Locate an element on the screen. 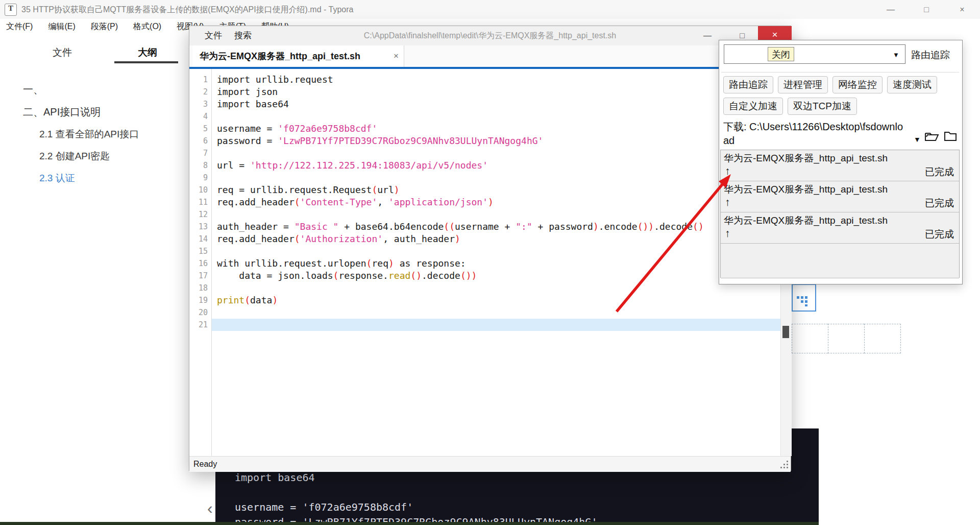  code-token: 'http://122.112.225.194:18083/api/v5/nod… is located at coordinates (369, 165).